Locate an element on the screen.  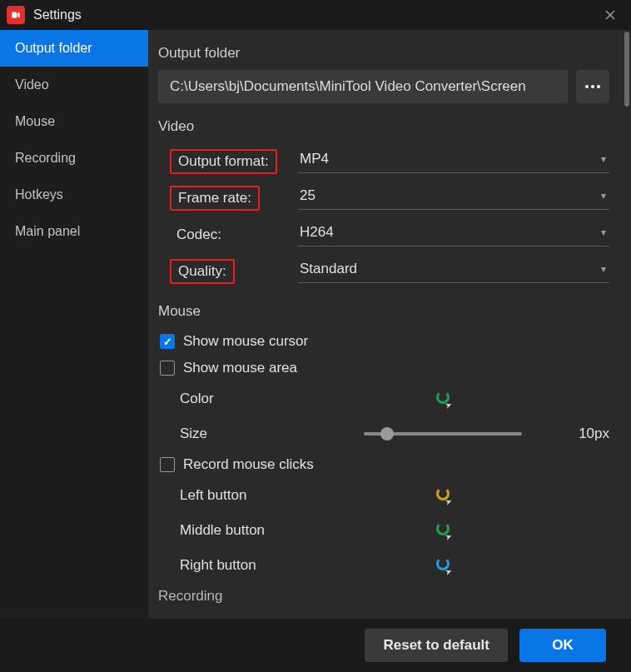
sidebar-item-label: Main panel is located at coordinates (47, 231).